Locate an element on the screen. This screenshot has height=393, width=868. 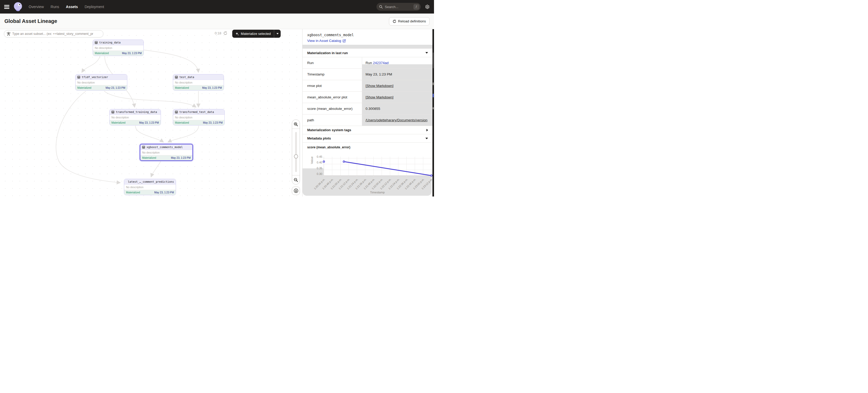
asset-subset-placeholder: Type an asset subset... (ex: ++latest_st… is located at coordinates (53, 34).